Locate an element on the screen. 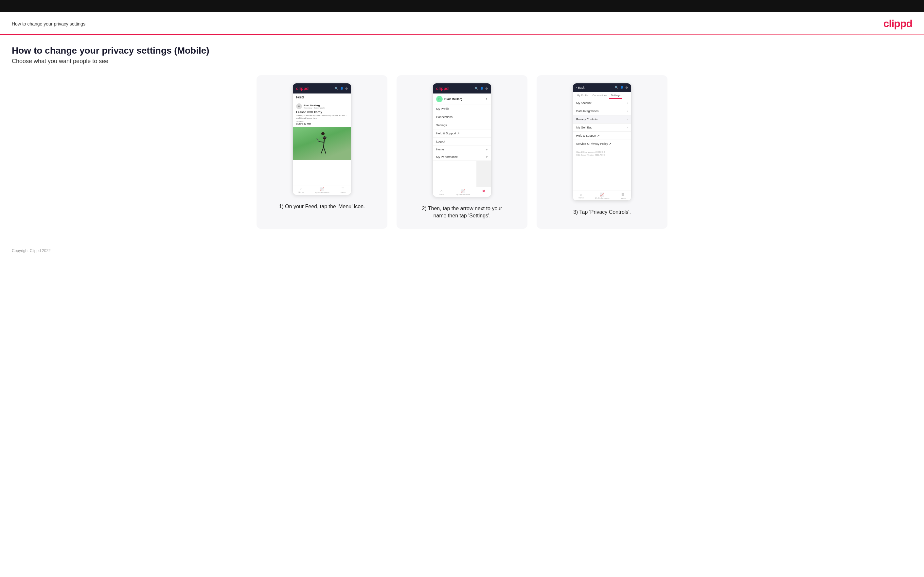 This screenshot has width=924, height=577. step-2-bottom-nav: ⌂ Home 📈 My Performance ✕ is located at coordinates (462, 192).